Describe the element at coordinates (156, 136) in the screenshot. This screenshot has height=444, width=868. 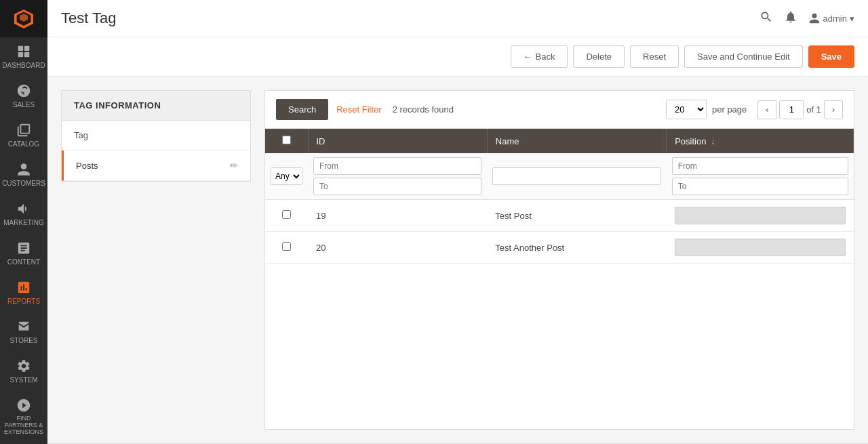
I see `menu-item-tag: Tag` at that location.